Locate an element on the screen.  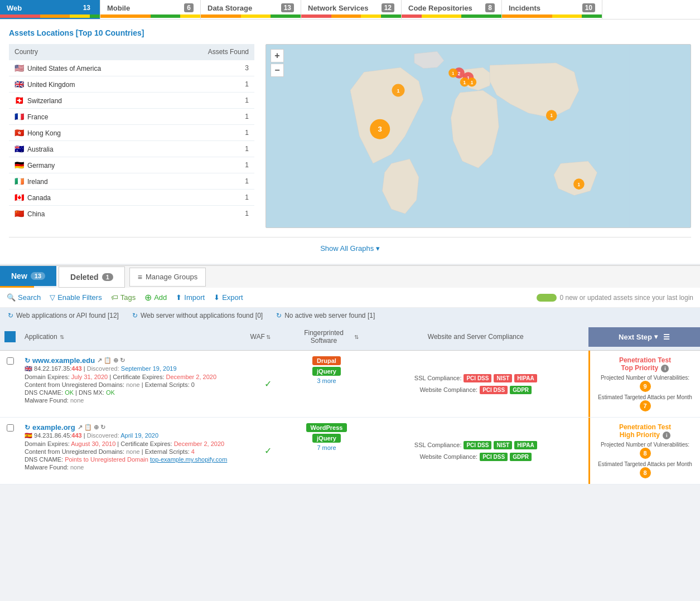
enable-filters-button: ▽ Enable Filters is located at coordinates (76, 298).